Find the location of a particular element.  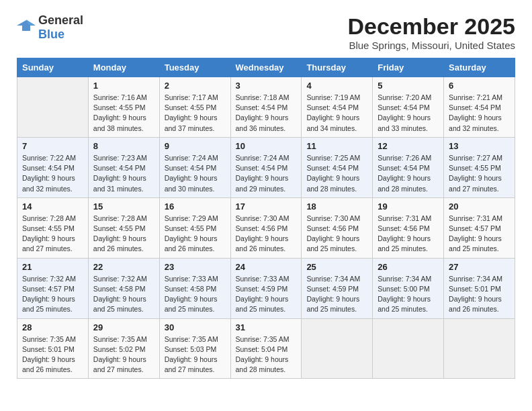

header-day-wednesday: Wednesday is located at coordinates (266, 68).